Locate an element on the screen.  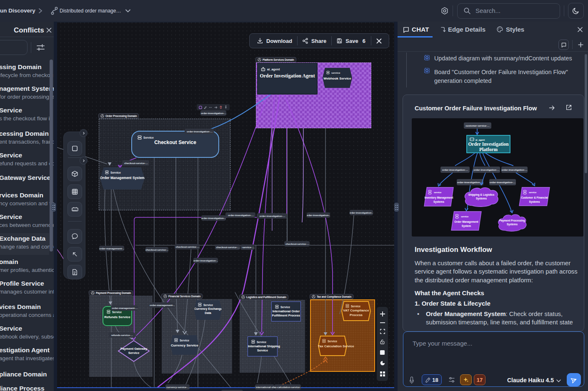
svg-text: Inventory Management is located at coordinates (439, 198).